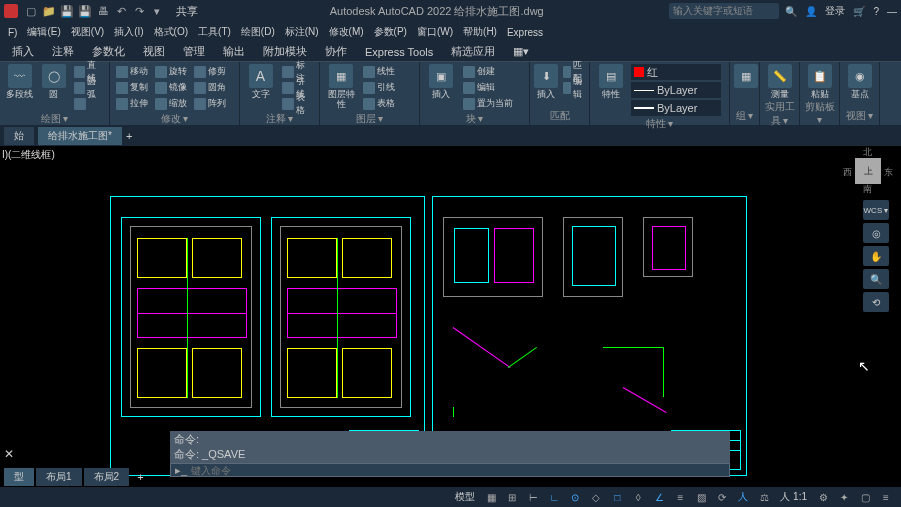  What do you see at coordinates (876, 210) in the screenshot?
I see `wcs-button: WCS ▾` at bounding box center [876, 210].